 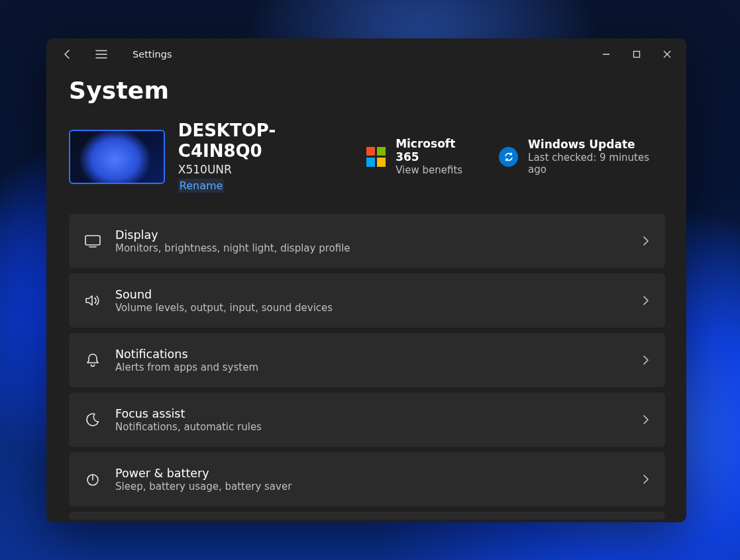 What do you see at coordinates (379, 235) in the screenshot?
I see `row-title: Display` at bounding box center [379, 235].